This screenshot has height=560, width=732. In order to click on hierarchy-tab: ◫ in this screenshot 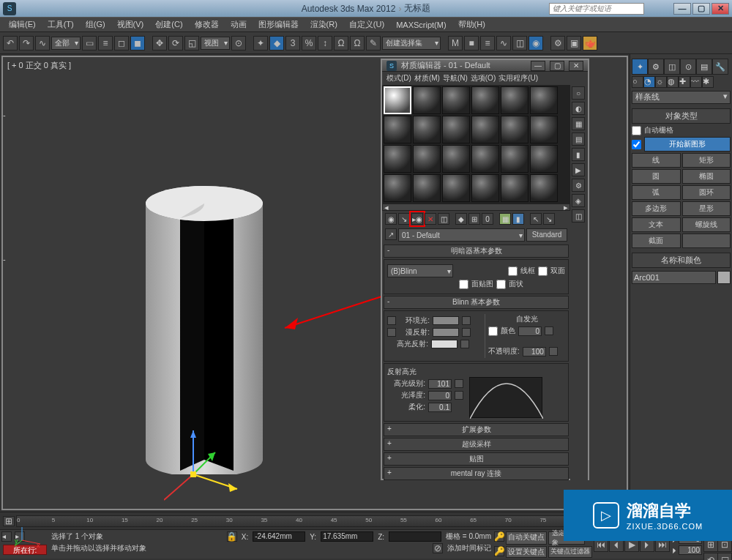, I will do `click(672, 67)`.